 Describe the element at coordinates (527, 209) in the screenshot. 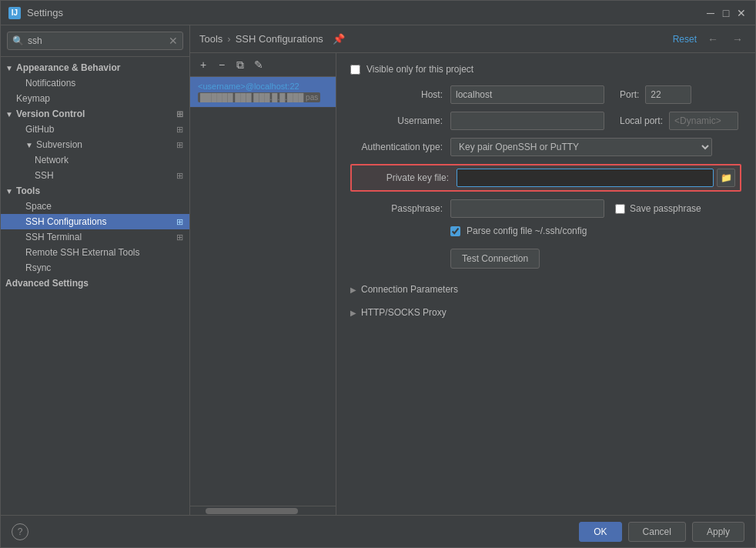

I see `passphrase-input` at that location.